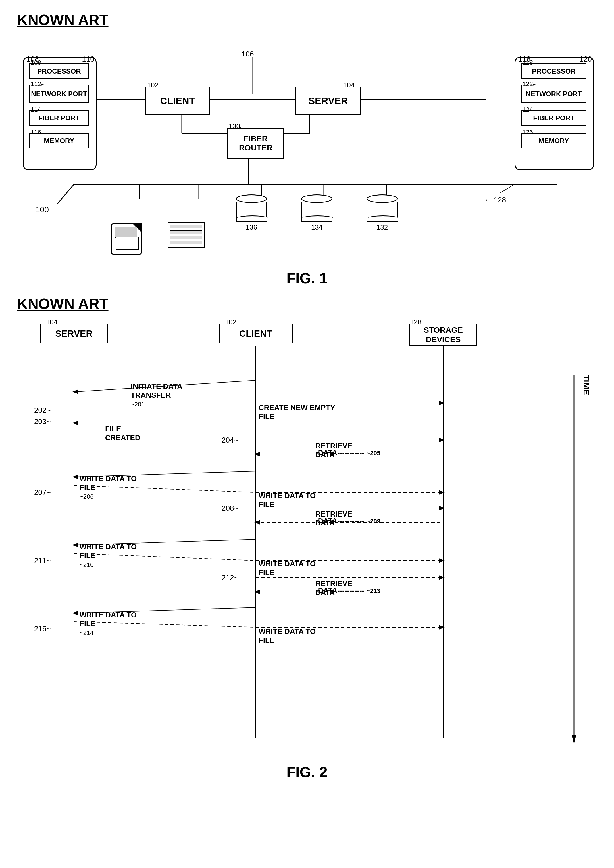 This screenshot has height=868, width=614. I want to click on ref-208-label: 208~, so click(230, 508).